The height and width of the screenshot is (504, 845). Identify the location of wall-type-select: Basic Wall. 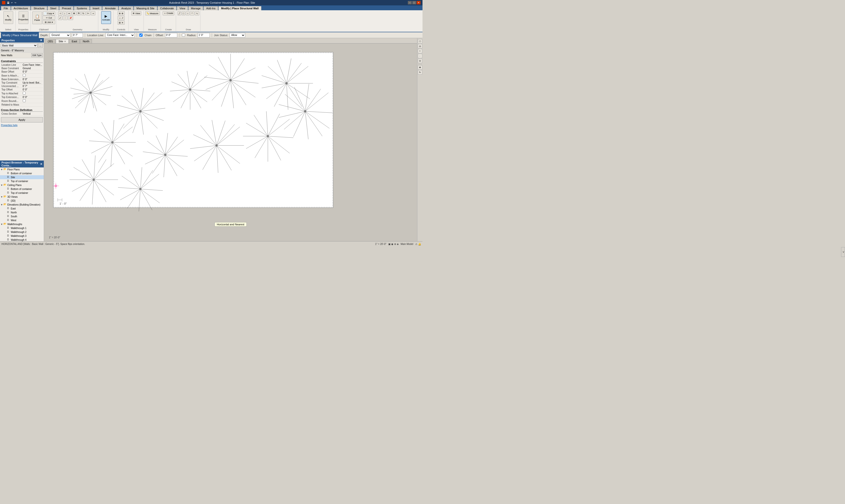
(19, 46).